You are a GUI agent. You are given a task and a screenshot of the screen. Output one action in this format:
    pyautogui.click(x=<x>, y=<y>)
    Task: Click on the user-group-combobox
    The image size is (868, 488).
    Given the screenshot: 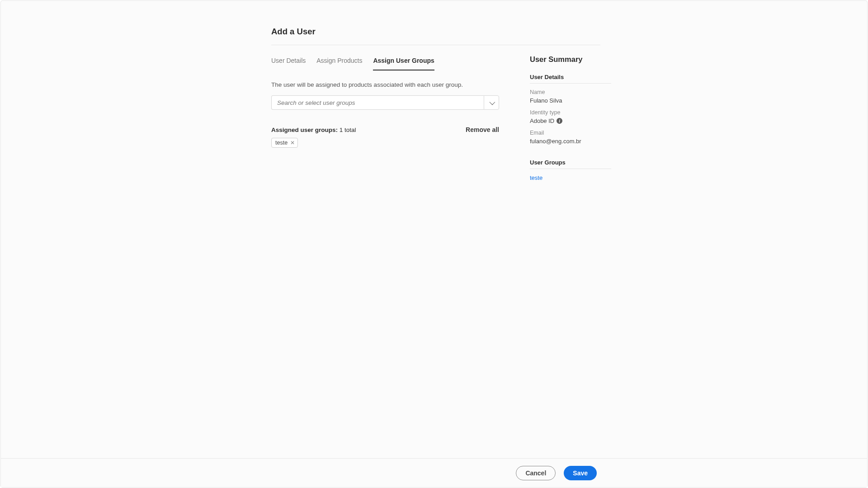 What is the action you would take?
    pyautogui.click(x=385, y=103)
    